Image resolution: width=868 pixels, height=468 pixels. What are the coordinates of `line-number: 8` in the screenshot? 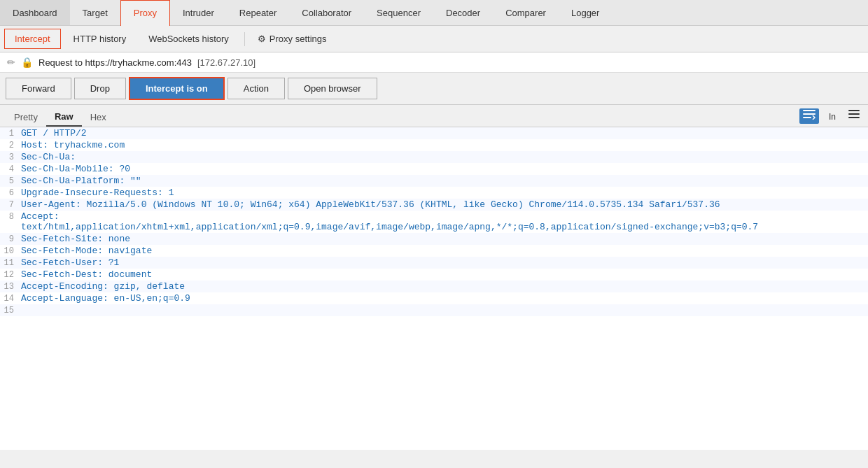 It's located at (10, 217).